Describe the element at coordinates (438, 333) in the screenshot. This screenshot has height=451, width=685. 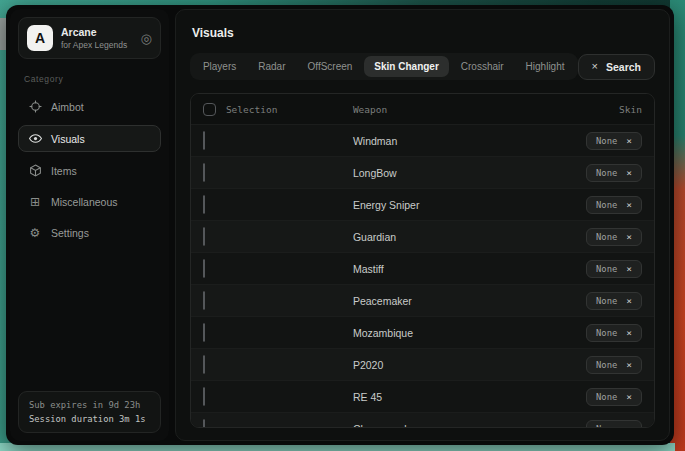
I see `weapon-name: Mozambique` at that location.